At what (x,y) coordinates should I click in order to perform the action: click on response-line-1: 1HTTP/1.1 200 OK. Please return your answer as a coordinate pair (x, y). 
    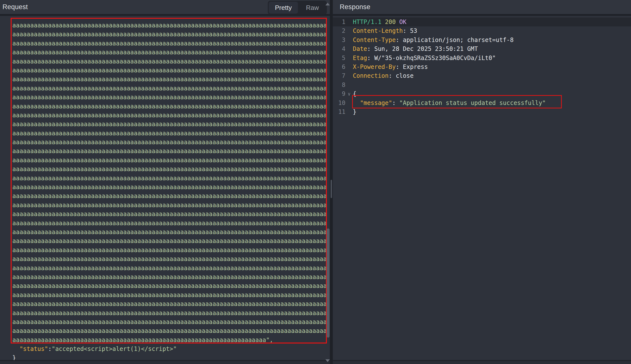
    Looking at the image, I should click on (482, 22).